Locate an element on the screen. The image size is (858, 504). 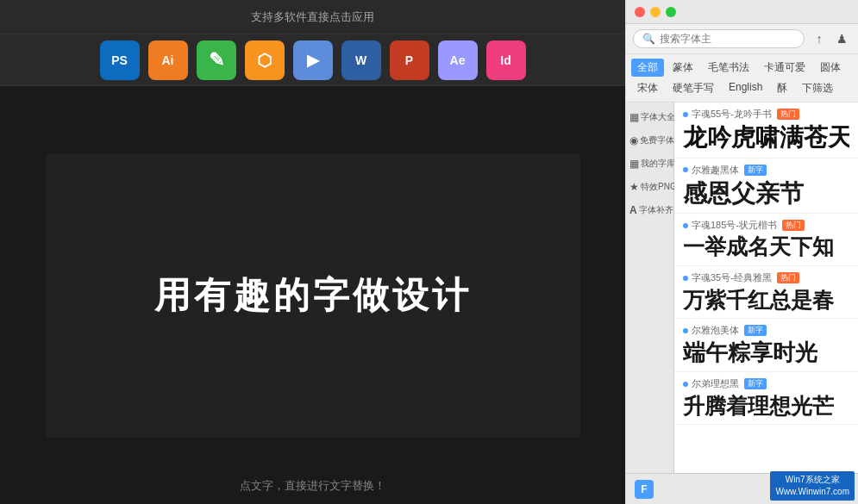
font-preview-0: 龙吟虎啸满苍天 is located at coordinates (766, 138).